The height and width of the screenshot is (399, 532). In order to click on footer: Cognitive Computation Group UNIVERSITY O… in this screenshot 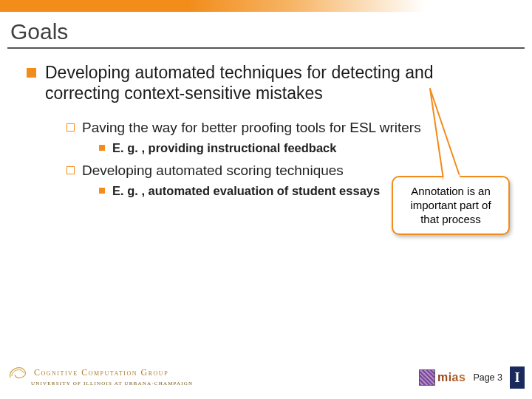, I will do `click(266, 375)`.